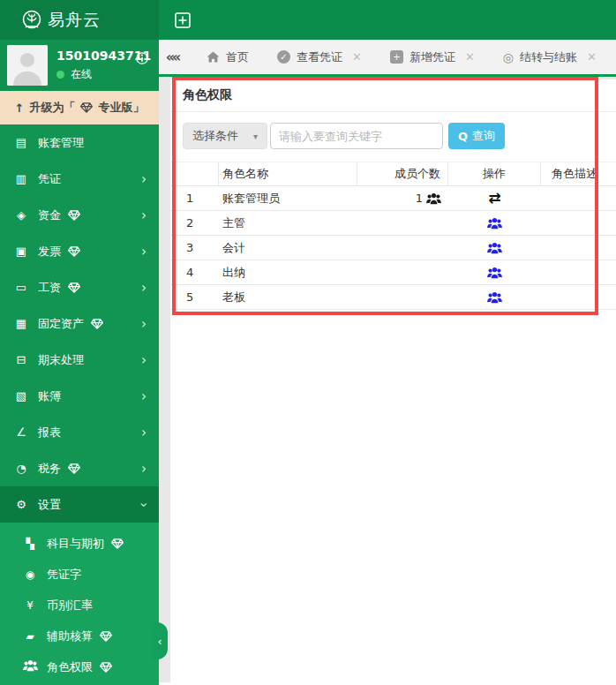 The image size is (616, 685). I want to click on sidebar-item-account-sets: ▤ 账套管理, so click(79, 143).